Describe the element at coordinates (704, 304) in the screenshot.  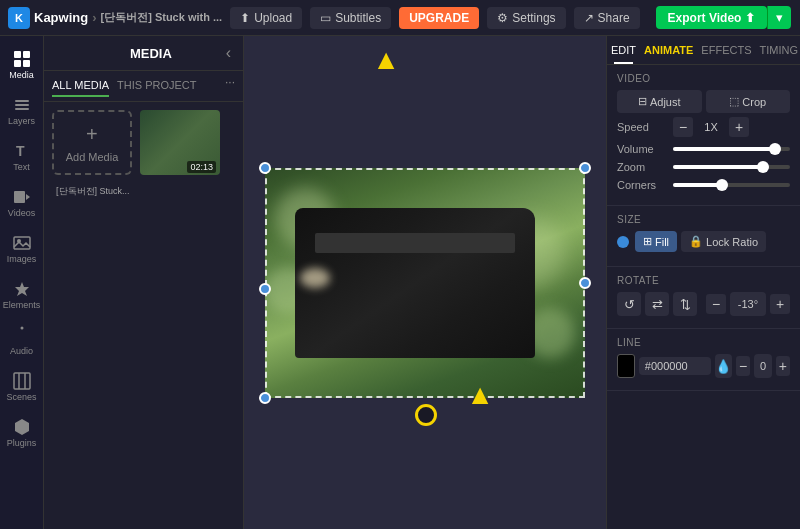
I see `rotate-row: ↺ ⇄ ⇅ − -13° +` at that location.